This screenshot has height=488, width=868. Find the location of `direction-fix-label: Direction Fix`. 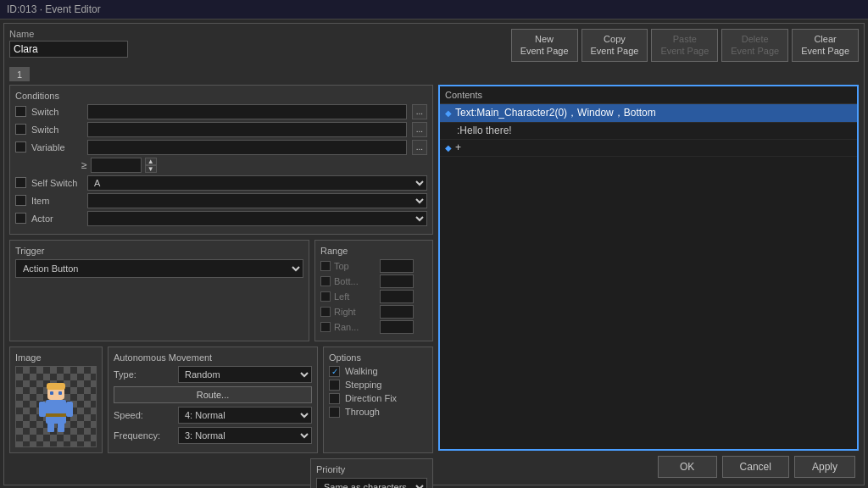

direction-fix-label: Direction Fix is located at coordinates (371, 398).